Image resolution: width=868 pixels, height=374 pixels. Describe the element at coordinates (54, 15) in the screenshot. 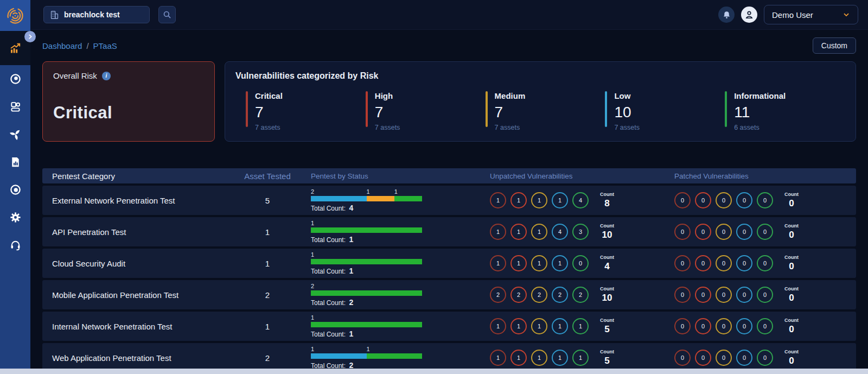

I see `organization-building-icon` at that location.